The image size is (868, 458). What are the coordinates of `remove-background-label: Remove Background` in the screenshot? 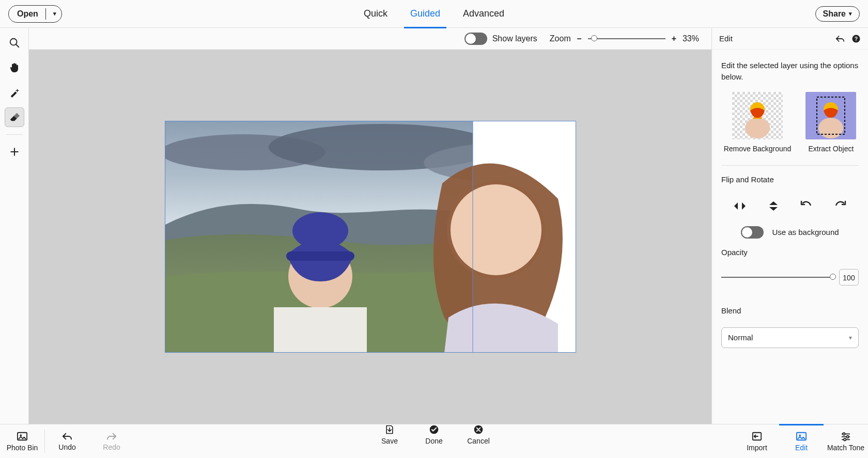 It's located at (757, 149).